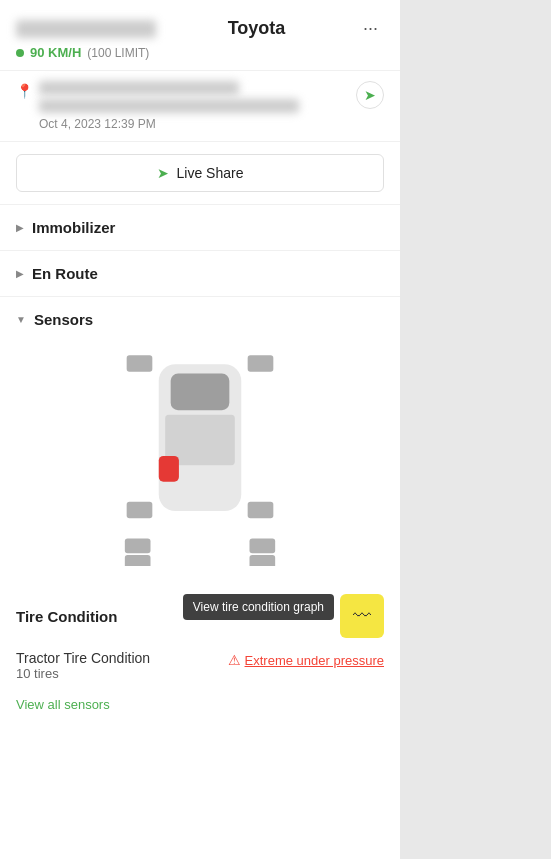  I want to click on immobilizer-title: Immobilizer, so click(74, 228).